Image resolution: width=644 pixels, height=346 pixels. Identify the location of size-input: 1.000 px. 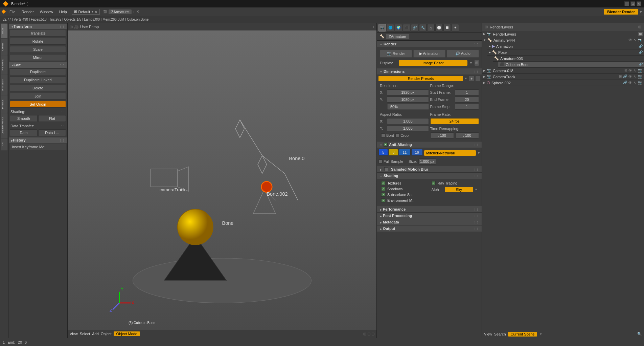
(427, 161).